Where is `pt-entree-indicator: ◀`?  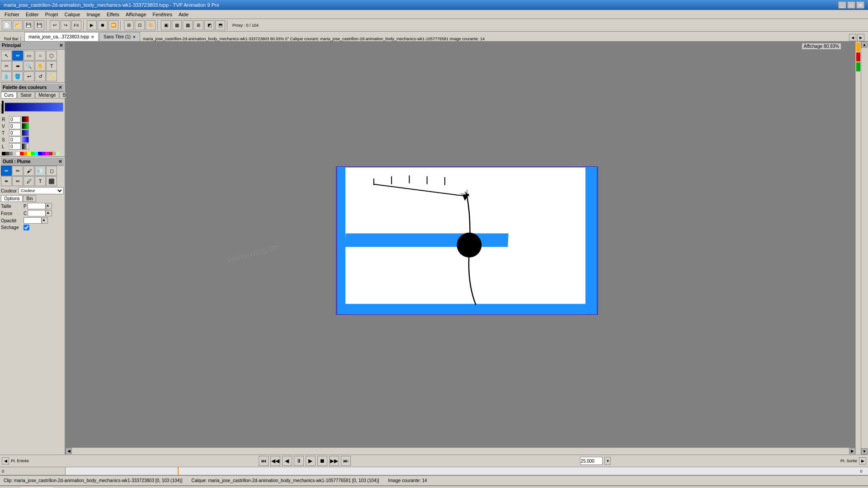
pt-entree-indicator: ◀ is located at coordinates (5, 461).